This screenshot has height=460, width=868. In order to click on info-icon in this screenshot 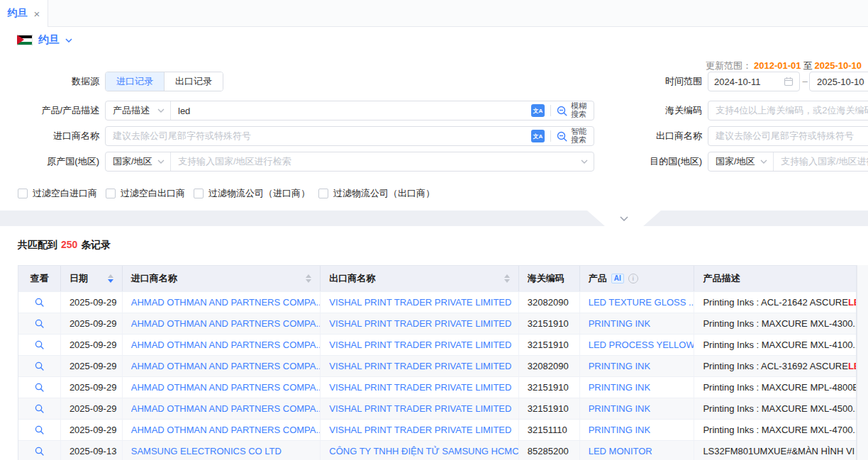, I will do `click(633, 279)`.